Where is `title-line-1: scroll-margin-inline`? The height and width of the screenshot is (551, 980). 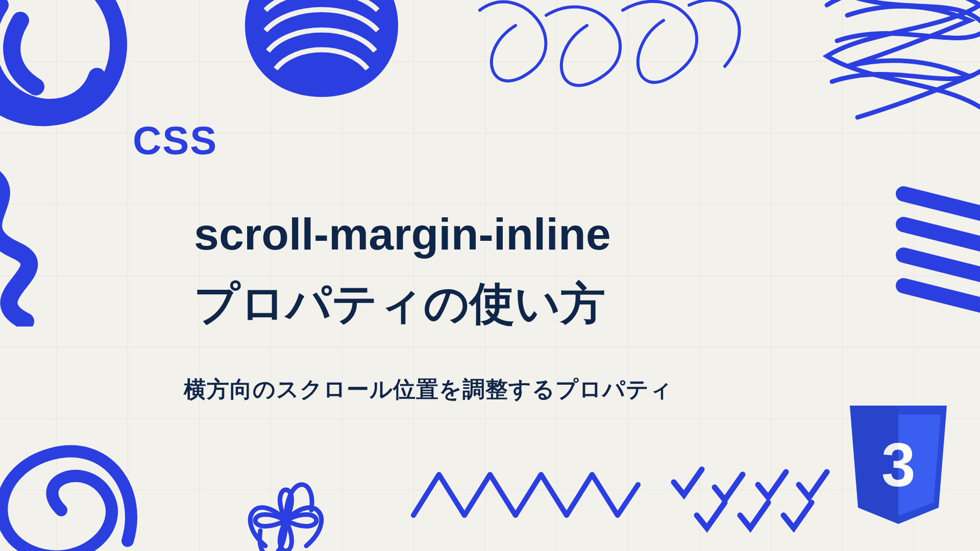 title-line-1: scroll-margin-inline is located at coordinates (402, 234).